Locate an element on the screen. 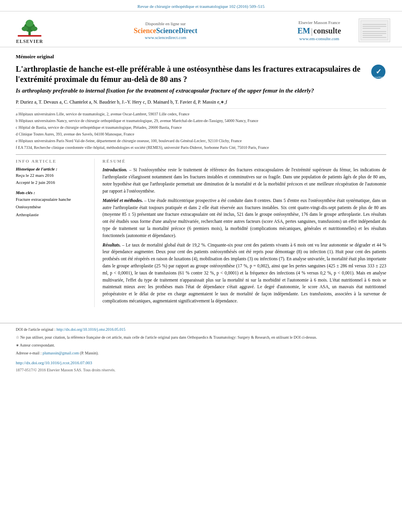 This screenshot has height=532, width=402. article-title-en: Is arthroplasty preferable to internal f… is located at coordinates (201, 91).